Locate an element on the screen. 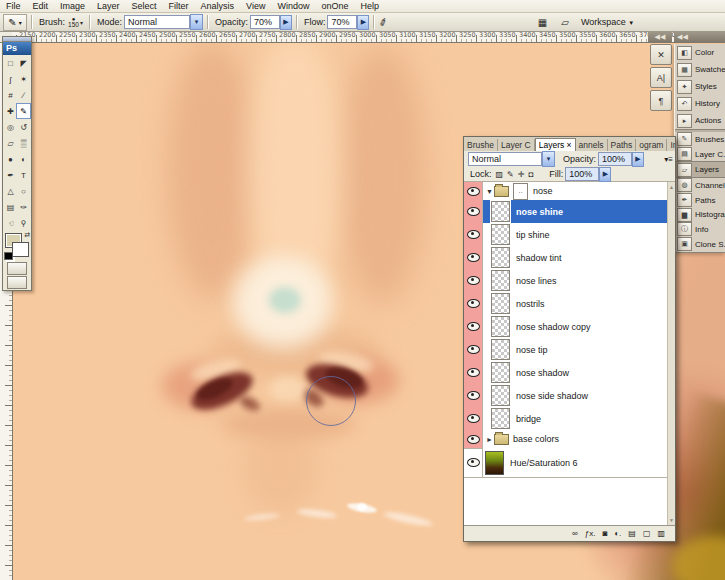 This screenshot has width=725, height=580. layer-name: nose shine is located at coordinates (540, 212).